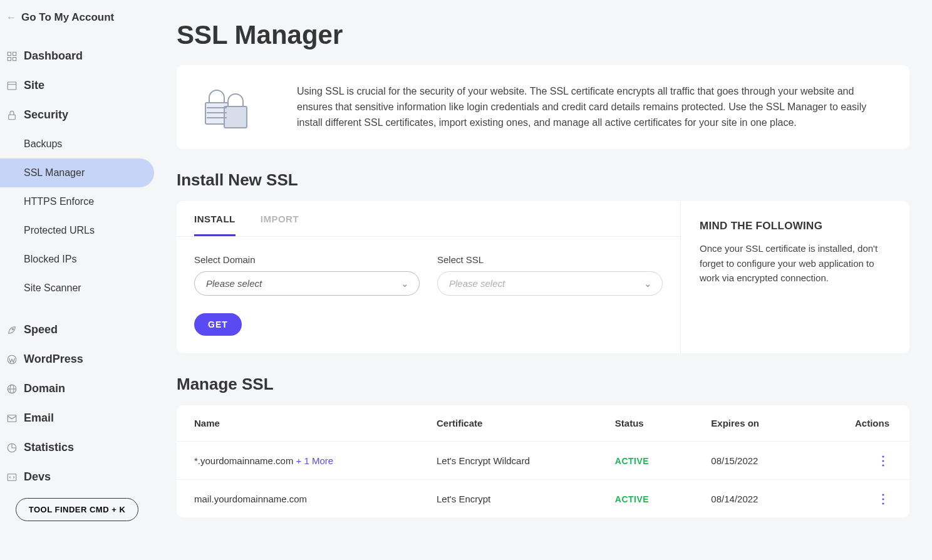  I want to click on account-link-label: Go To My Account, so click(68, 18).